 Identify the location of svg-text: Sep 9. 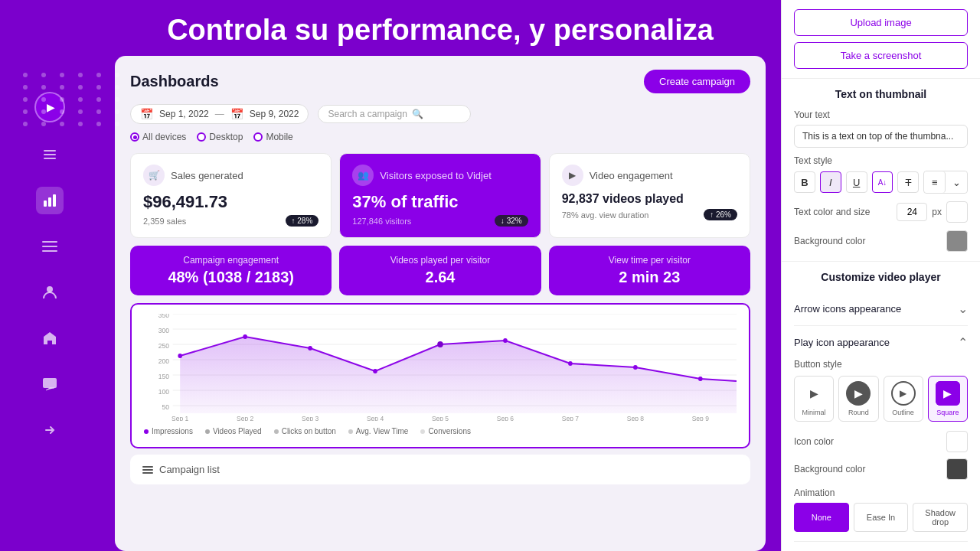
(701, 418).